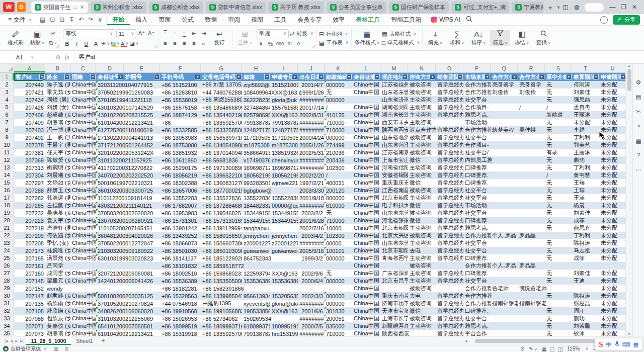 The height and width of the screenshot is (352, 644). What do you see at coordinates (221, 153) in the screenshot?
I see `cell-G11: +86 1370140948` at bounding box center [221, 153].